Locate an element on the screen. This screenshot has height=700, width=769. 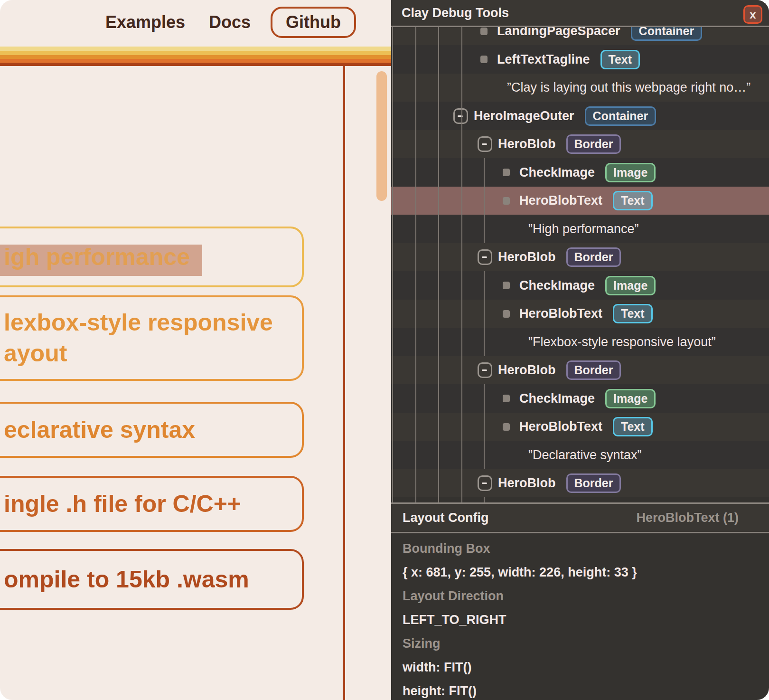
feature-text: lexbox-style responsive ayout is located at coordinates (139, 338).